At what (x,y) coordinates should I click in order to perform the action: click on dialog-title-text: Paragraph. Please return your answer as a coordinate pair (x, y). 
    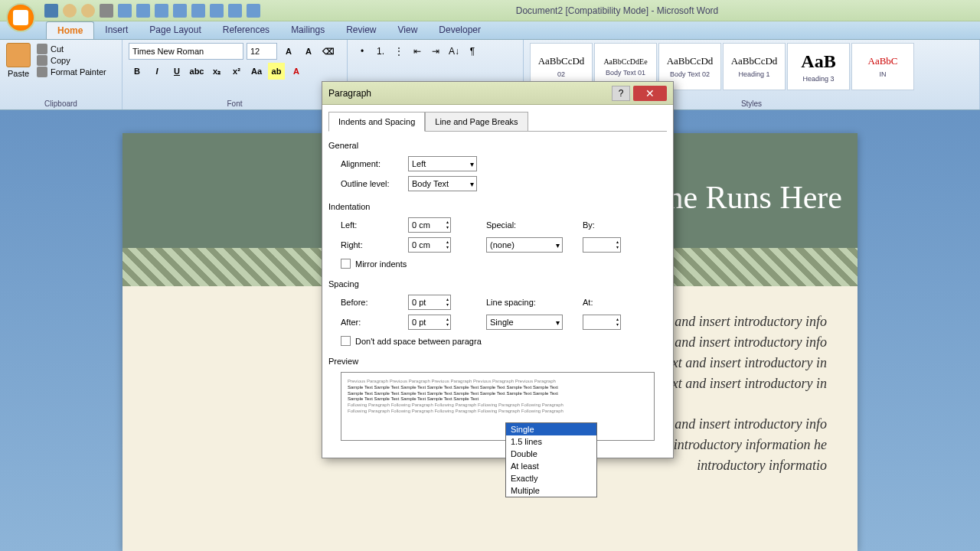
    Looking at the image, I should click on (350, 93).